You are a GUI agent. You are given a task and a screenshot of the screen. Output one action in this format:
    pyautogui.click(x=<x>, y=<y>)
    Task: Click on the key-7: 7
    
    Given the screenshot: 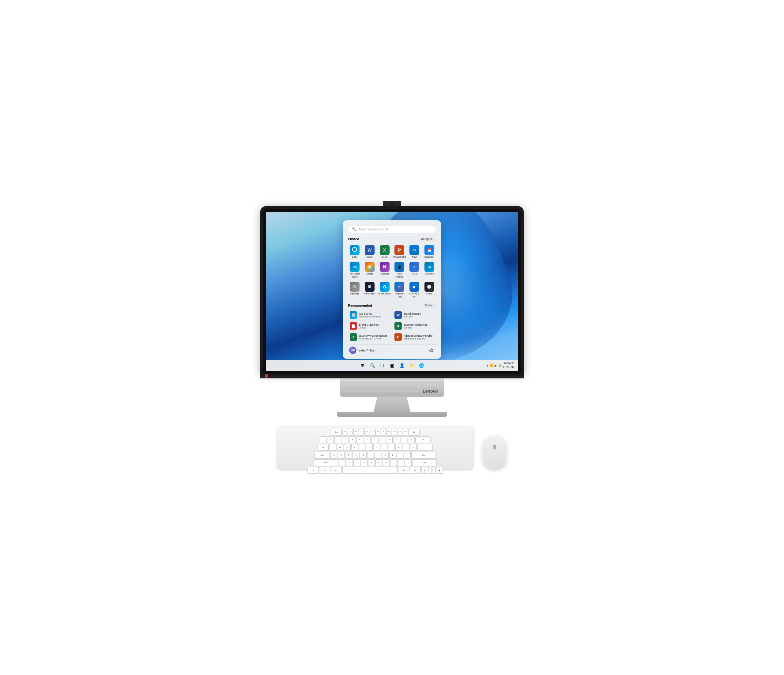 What is the action you would take?
    pyautogui.click(x=375, y=440)
    